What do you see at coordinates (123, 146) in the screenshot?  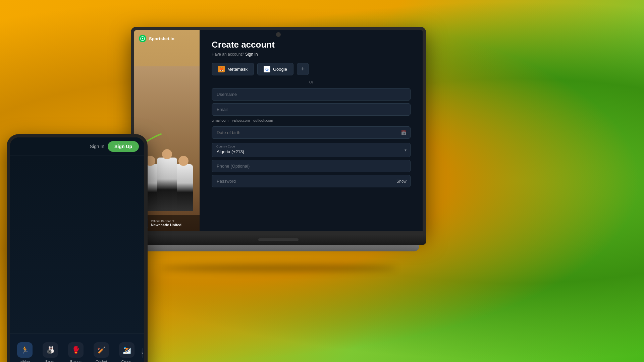 I see `phone-signup-button: Sign Up` at bounding box center [123, 146].